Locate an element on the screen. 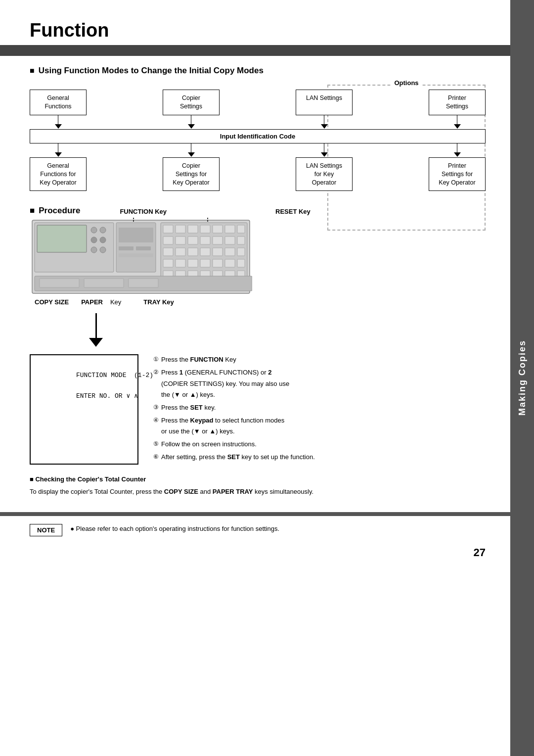 The image size is (534, 756). checking-heading: ■ Checking the Copier's Total Counter is located at coordinates (258, 480).